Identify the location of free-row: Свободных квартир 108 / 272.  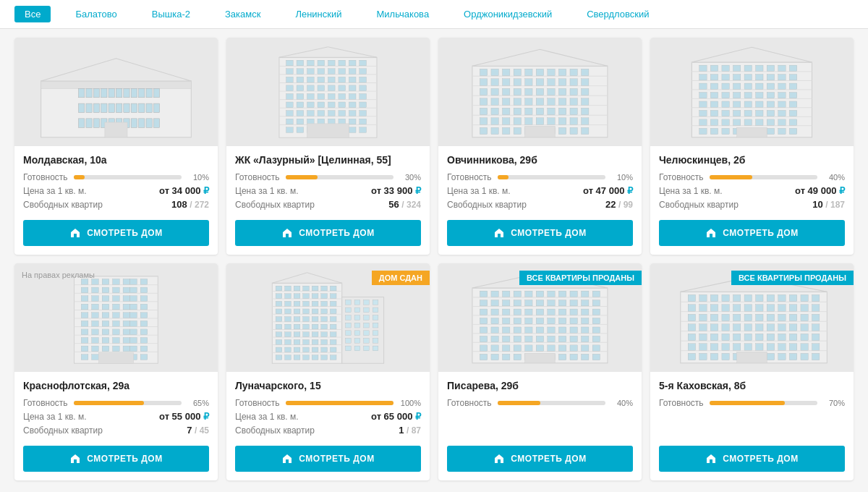
(116, 204).